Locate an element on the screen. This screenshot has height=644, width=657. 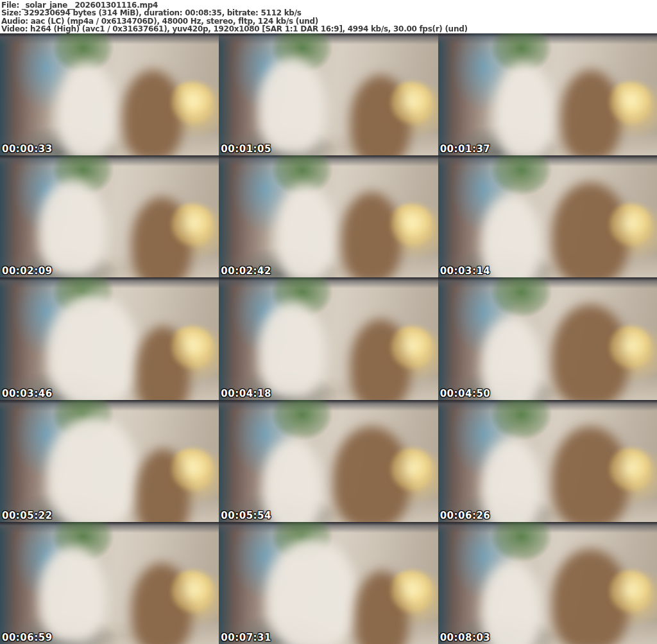
video-thumbnail: 00:03:46 is located at coordinates (109, 338).